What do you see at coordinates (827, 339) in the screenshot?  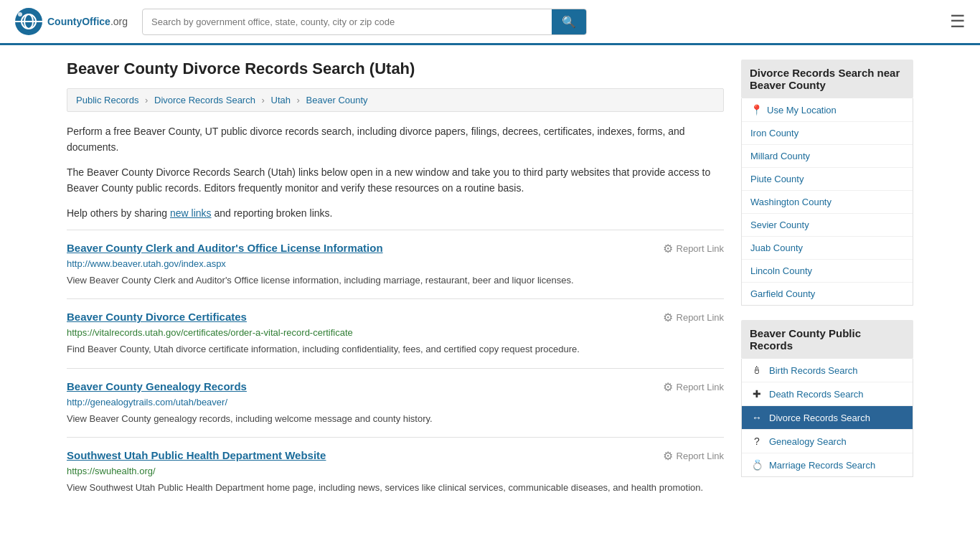 I see `public-records-title: Beaver County Public Records` at bounding box center [827, 339].